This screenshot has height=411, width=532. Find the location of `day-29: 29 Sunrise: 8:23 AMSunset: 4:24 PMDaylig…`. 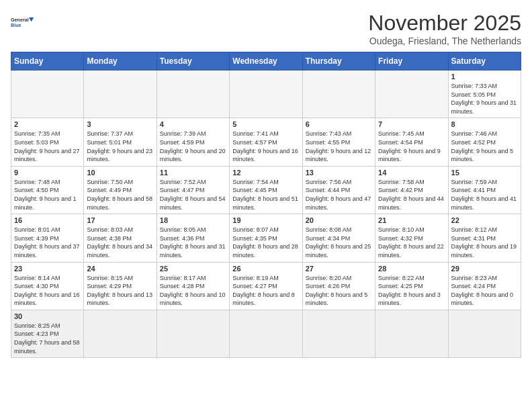

day-29: 29 Sunrise: 8:23 AMSunset: 4:24 PMDaylig… is located at coordinates (484, 286).